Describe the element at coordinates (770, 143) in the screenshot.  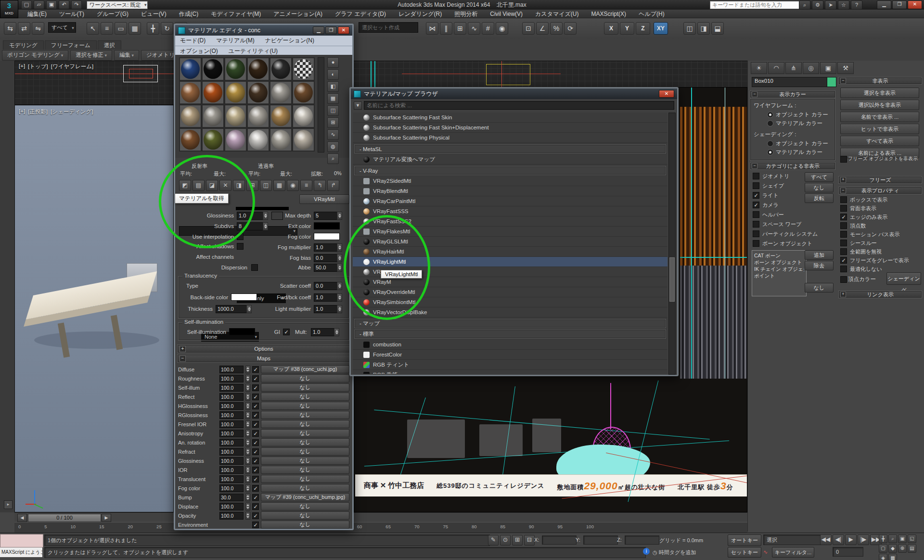
I see `radio-object-color-shading` at that location.